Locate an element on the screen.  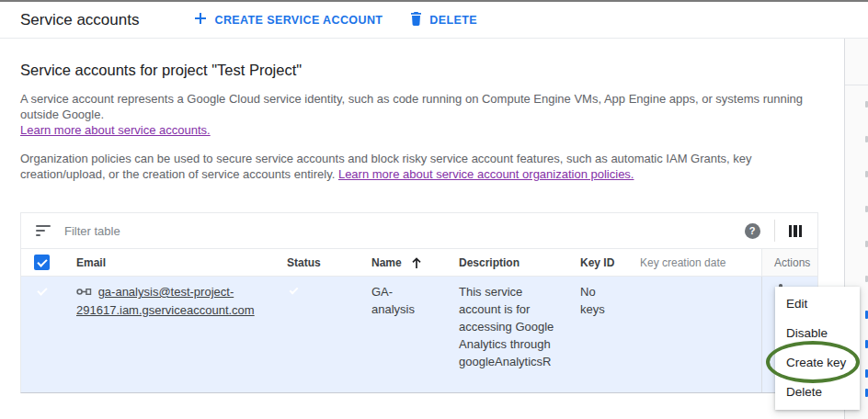
status-cell is located at coordinates (329, 334).